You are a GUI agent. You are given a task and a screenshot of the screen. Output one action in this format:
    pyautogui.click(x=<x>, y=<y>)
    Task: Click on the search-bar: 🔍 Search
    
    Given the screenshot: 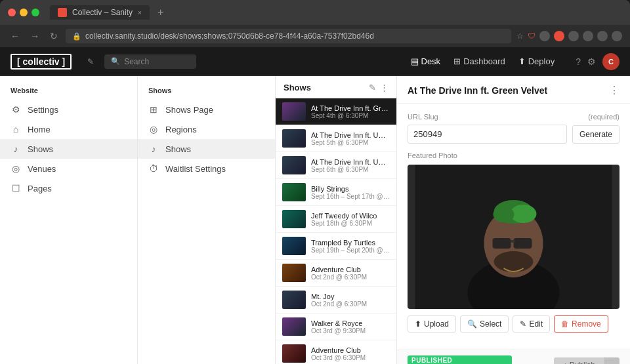 What is the action you would take?
    pyautogui.click(x=150, y=62)
    